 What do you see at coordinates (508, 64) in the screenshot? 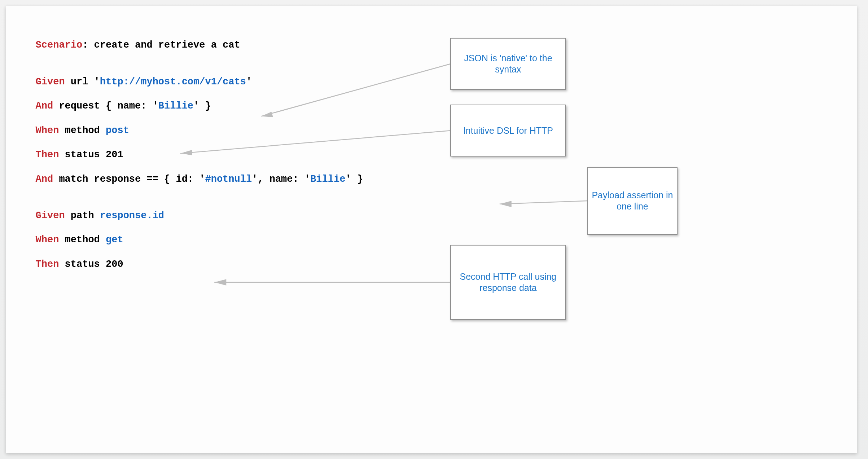
I see `callout-json-native: JSON is 'native' to the syntax` at bounding box center [508, 64].